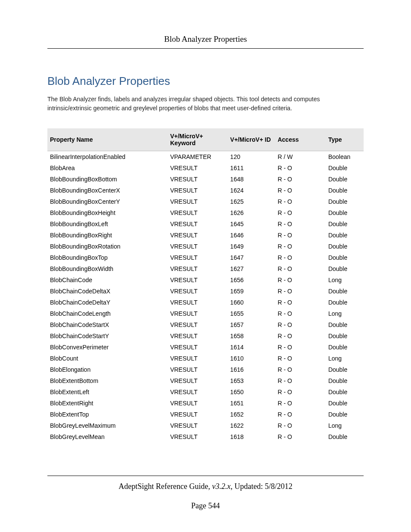  Describe the element at coordinates (206, 302) in the screenshot. I see `table-row: BlobChainCodeDeltaYVRESULT1660R - ODoubl…` at that location.